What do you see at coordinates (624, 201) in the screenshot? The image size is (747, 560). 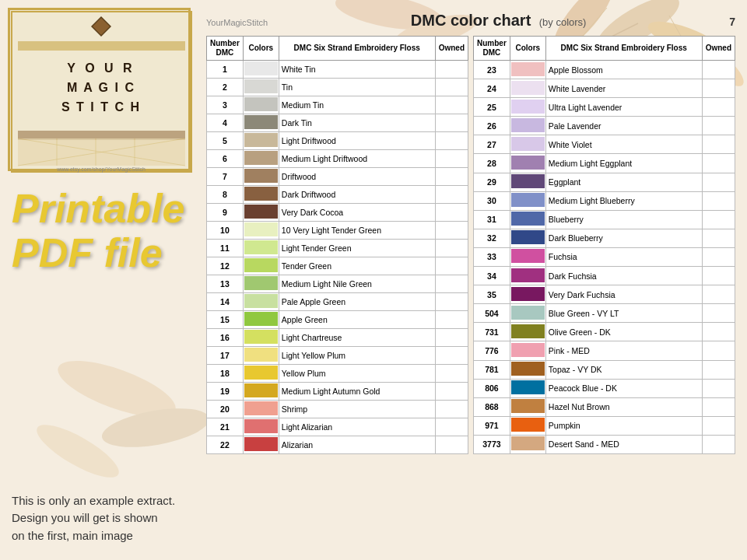 I see `color-name: Medium Light Blueberry` at bounding box center [624, 201].